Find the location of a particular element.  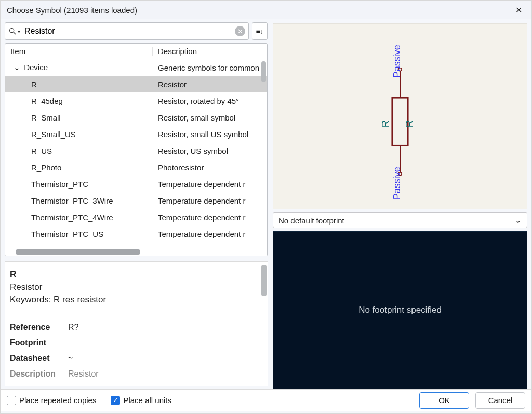

details-panel: R Resistor Keywords: R res resistor Refe… is located at coordinates (136, 324).